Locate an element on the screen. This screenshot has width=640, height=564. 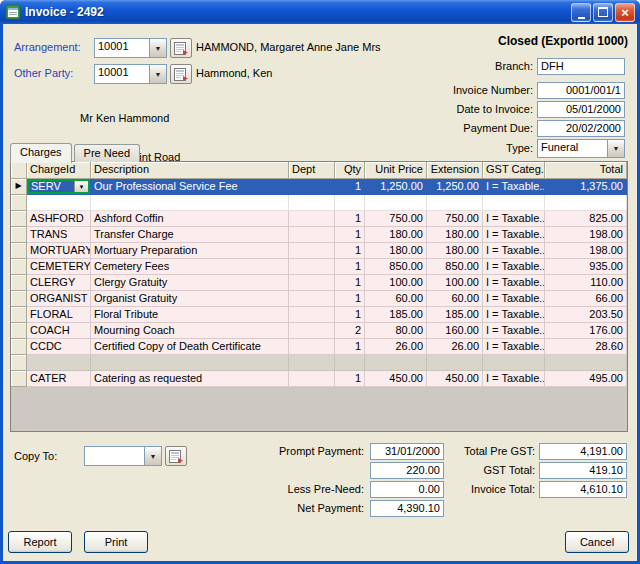
cell-total: 176.00 is located at coordinates (586, 331).